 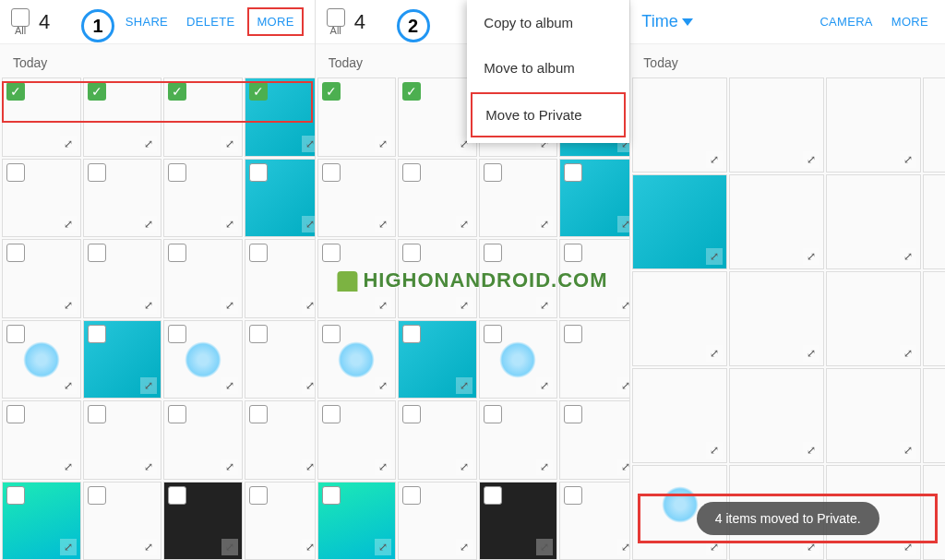 What do you see at coordinates (910, 22) in the screenshot?
I see `more-button: MORE` at bounding box center [910, 22].